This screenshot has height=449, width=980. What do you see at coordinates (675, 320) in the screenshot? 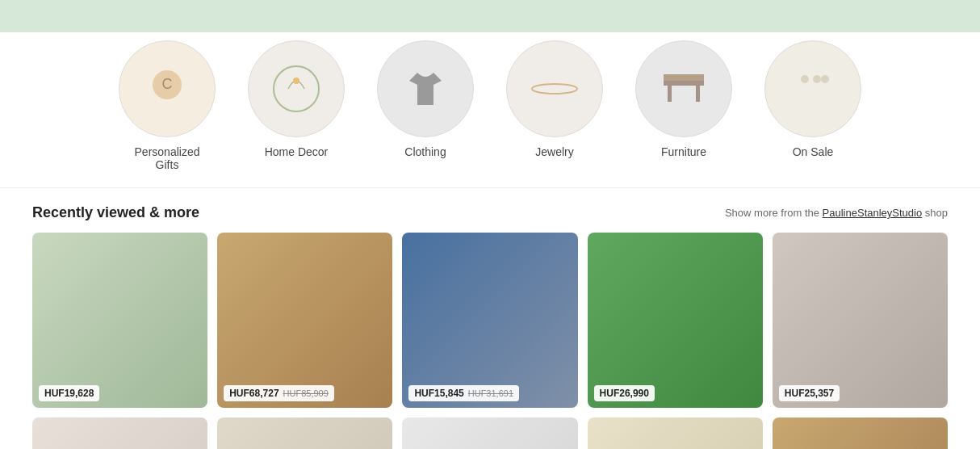
I see `product-card: HUF26,990` at bounding box center [675, 320].